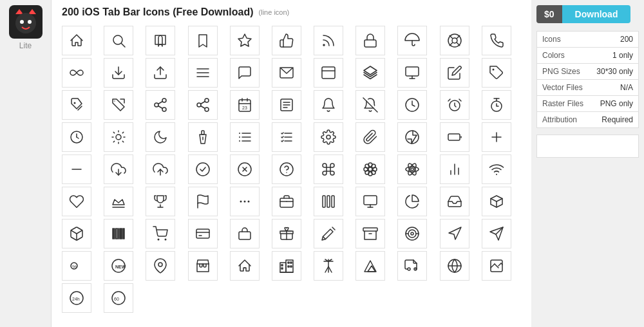 The image size is (644, 327). I want to click on icon-cloud-up, so click(160, 169).